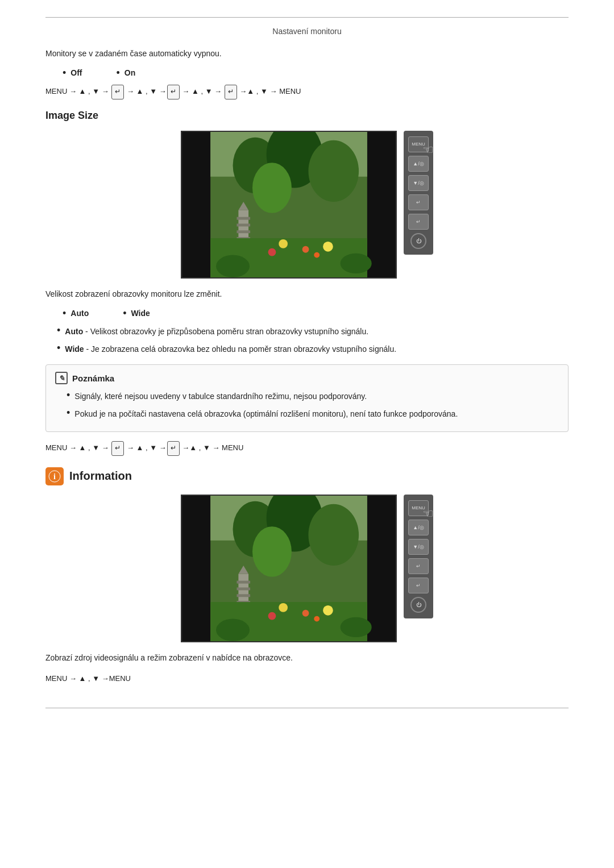 This screenshot has height=868, width=614. Describe the element at coordinates (313, 396) in the screenshot. I see `note-item-1: • Signály, které nejsou uvedeny v tabulc…` at that location.